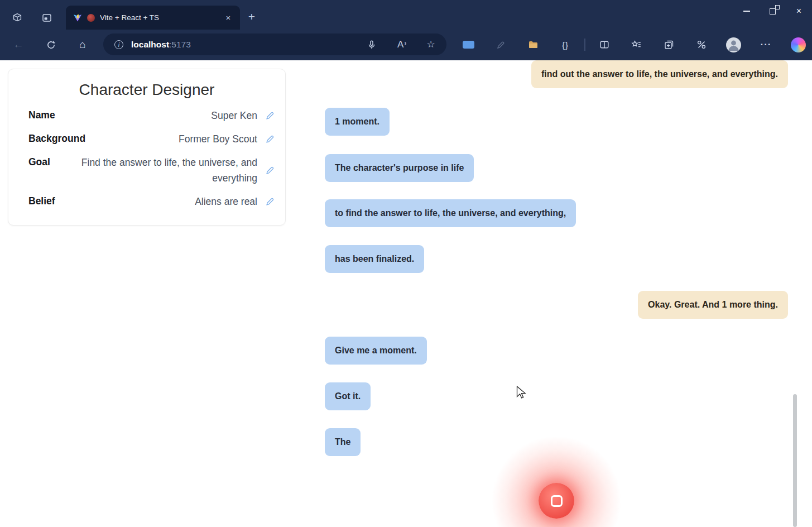 This screenshot has height=527, width=812. Describe the element at coordinates (406, 45) in the screenshot. I see `browser-toolbar: ← ⌂ i localhost:5173 A⁾⁾ ☆ {}` at that location.